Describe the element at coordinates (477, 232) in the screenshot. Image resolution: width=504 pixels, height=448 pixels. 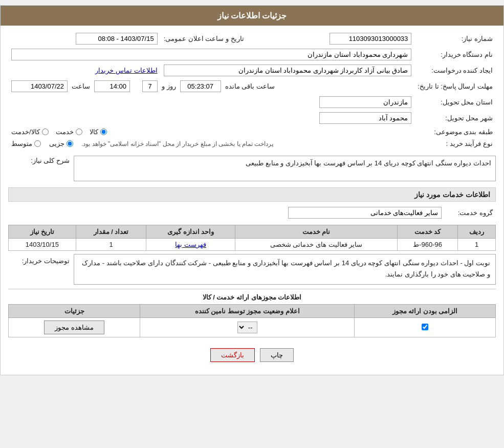
I see `col-row: ردیف` at that location.